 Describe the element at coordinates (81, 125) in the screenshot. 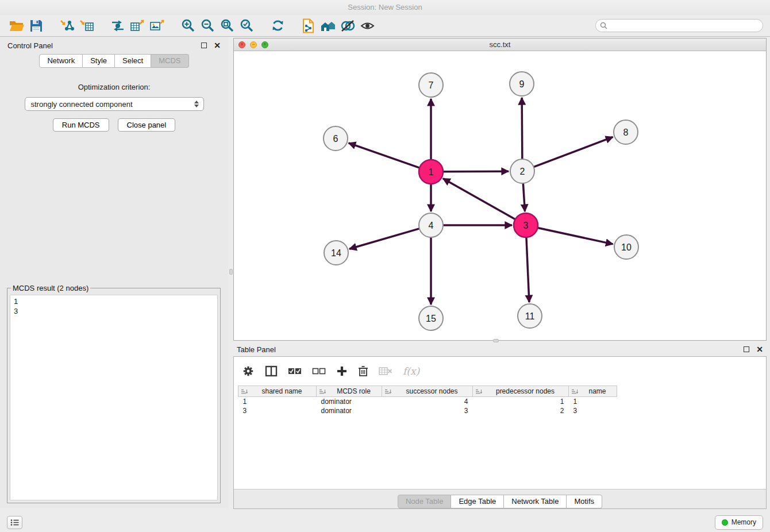

I see `run-mcds-button: Run MCDS` at that location.